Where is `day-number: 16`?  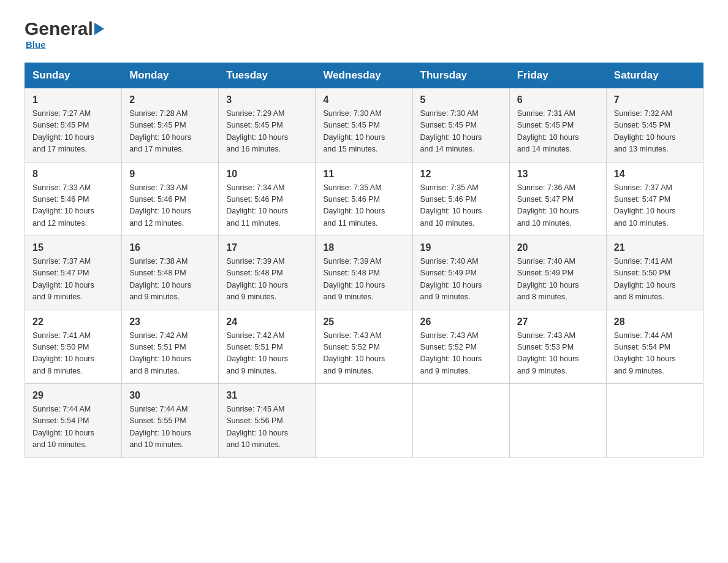 day-number: 16 is located at coordinates (170, 248).